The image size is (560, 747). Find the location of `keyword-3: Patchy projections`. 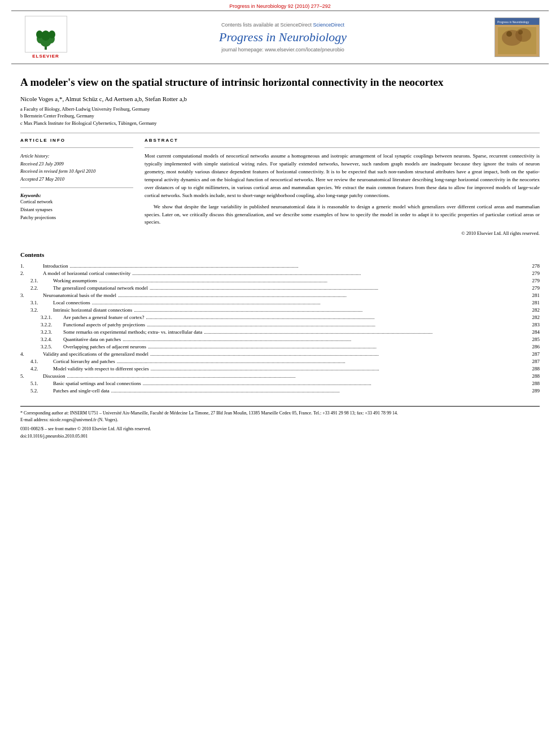

keyword-3: Patchy projections is located at coordinates (77, 218).